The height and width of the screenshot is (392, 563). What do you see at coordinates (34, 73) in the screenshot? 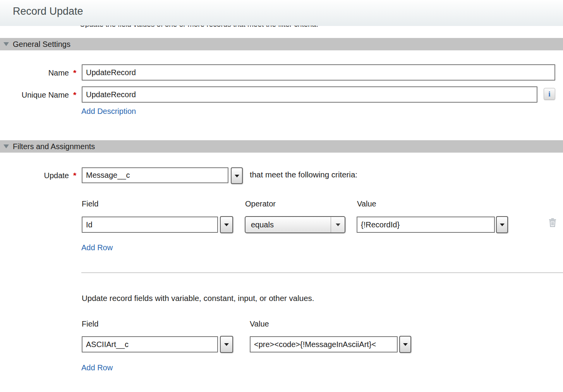
I see `name-label: Name` at bounding box center [34, 73].